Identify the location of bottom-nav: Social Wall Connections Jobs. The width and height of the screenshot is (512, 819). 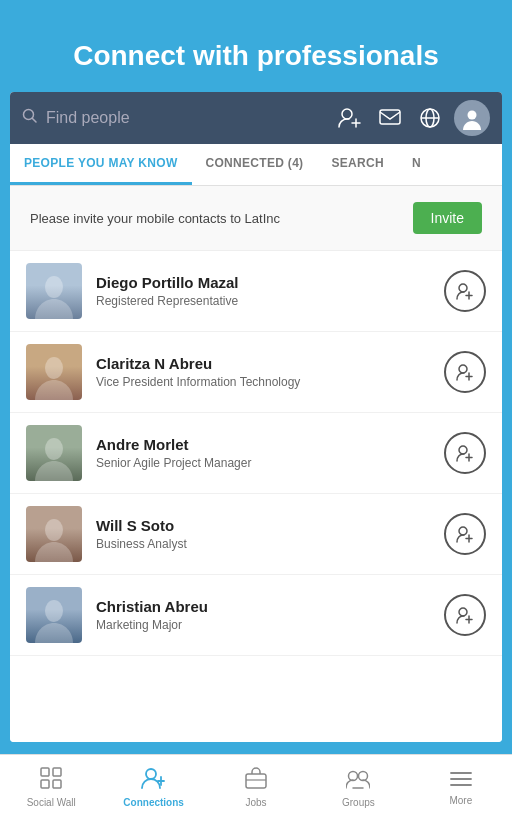
(256, 786).